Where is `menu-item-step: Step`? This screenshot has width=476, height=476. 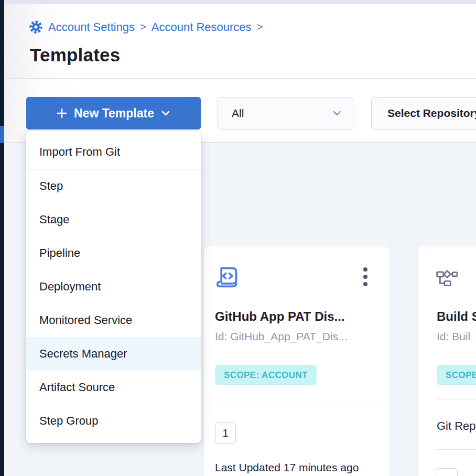
menu-item-step: Step is located at coordinates (113, 186).